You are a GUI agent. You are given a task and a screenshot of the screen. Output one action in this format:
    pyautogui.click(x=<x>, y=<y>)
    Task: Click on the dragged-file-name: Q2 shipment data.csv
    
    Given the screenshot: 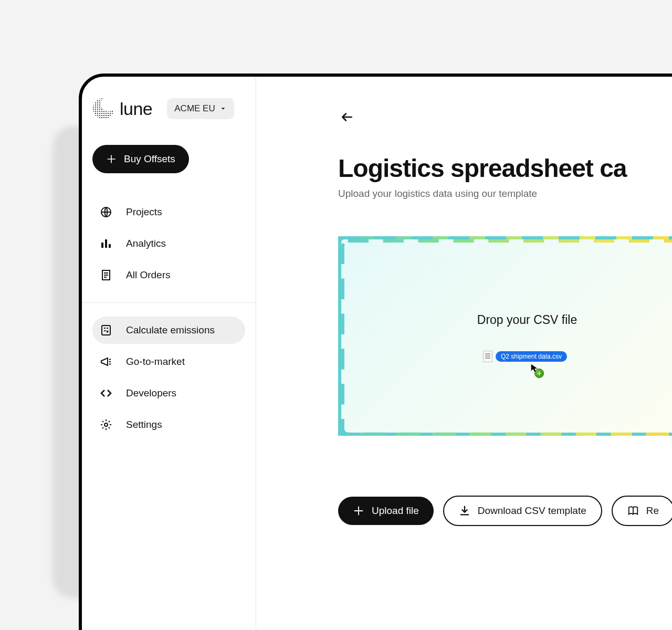 What is the action you would take?
    pyautogui.click(x=531, y=356)
    